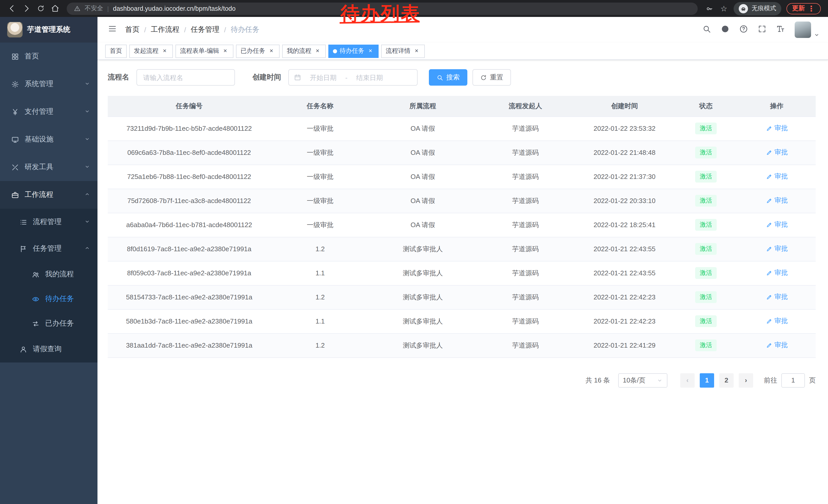 The width and height of the screenshot is (828, 504). Describe the element at coordinates (49, 261) in the screenshot. I see `sidebar: 芋道管理系统 首页系统管理支付管理基础设施研发工具工作流程流程管理任务管理我的流…` at that location.